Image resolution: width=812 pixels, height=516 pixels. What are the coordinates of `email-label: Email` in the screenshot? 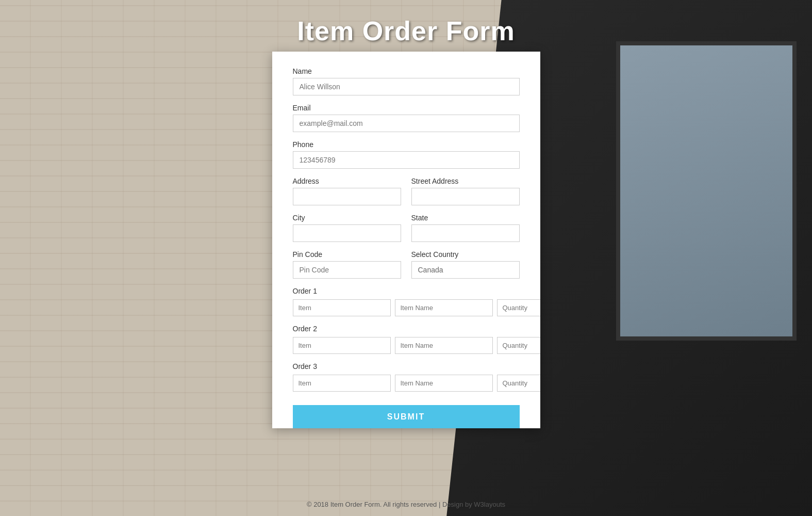 It's located at (406, 108).